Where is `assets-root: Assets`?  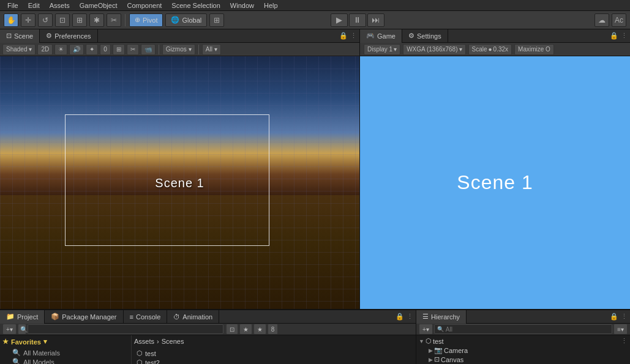
assets-root: Assets is located at coordinates (144, 341).